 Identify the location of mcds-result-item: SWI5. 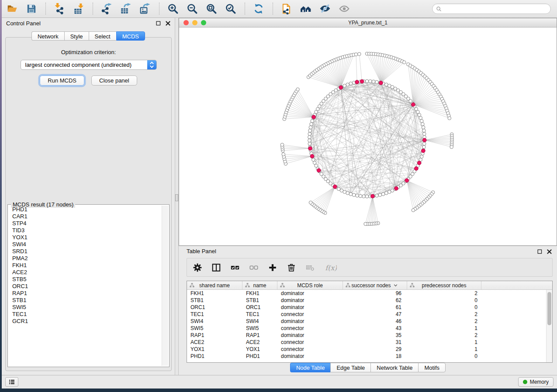
(85, 307).